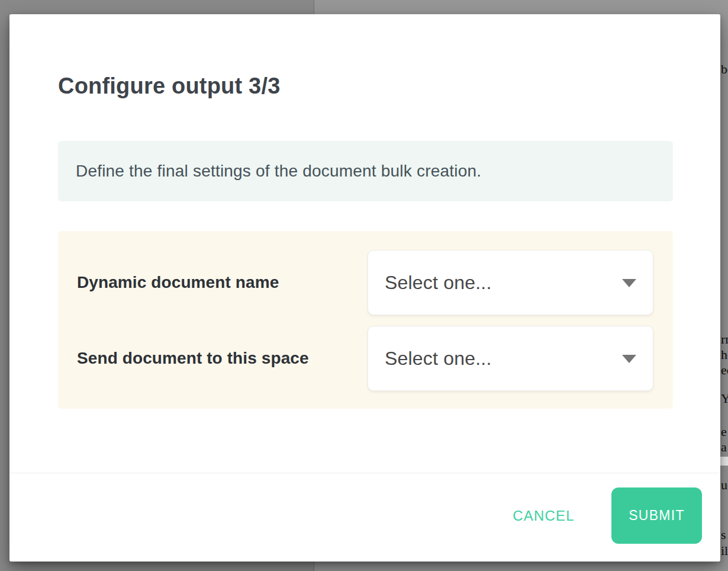 This screenshot has width=728, height=571. Describe the element at coordinates (724, 339) in the screenshot. I see `document-edge-fragment: rn` at that location.